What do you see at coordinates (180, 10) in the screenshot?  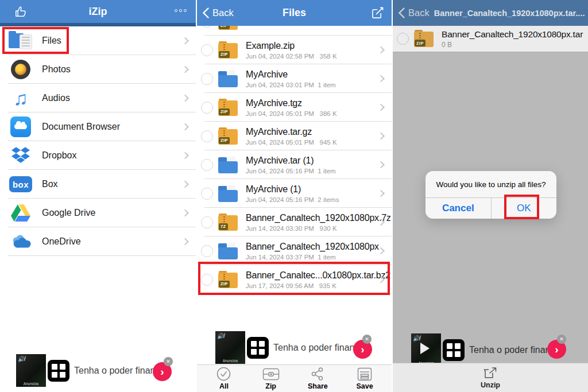 I see `more-options-icon` at bounding box center [180, 10].